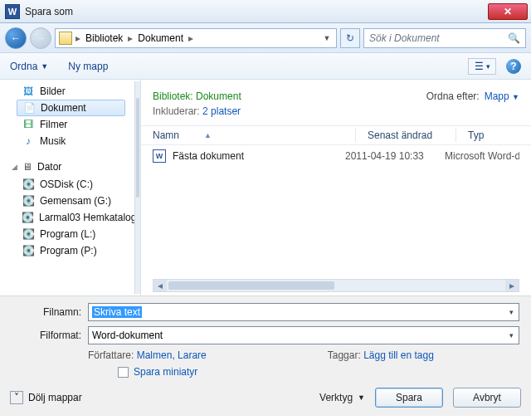  What do you see at coordinates (405, 38) in the screenshot?
I see `search-placeholder: Sök i Dokument` at bounding box center [405, 38].